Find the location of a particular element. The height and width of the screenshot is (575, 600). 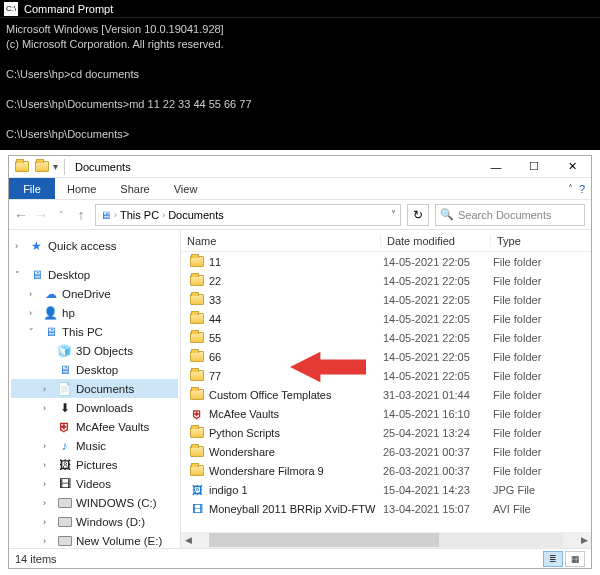

table-row: Wondershare Filmora 926-03-2021 00:37Fil… is located at coordinates (386, 470).